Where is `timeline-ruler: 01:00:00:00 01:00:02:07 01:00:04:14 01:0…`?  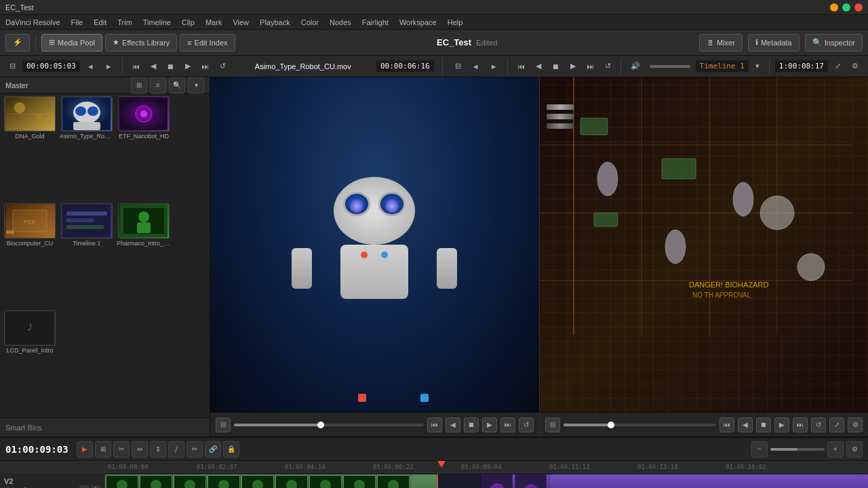 timeline-ruler: 01:00:00:00 01:00:02:07 01:00:04:14 01:0… is located at coordinates (487, 467).